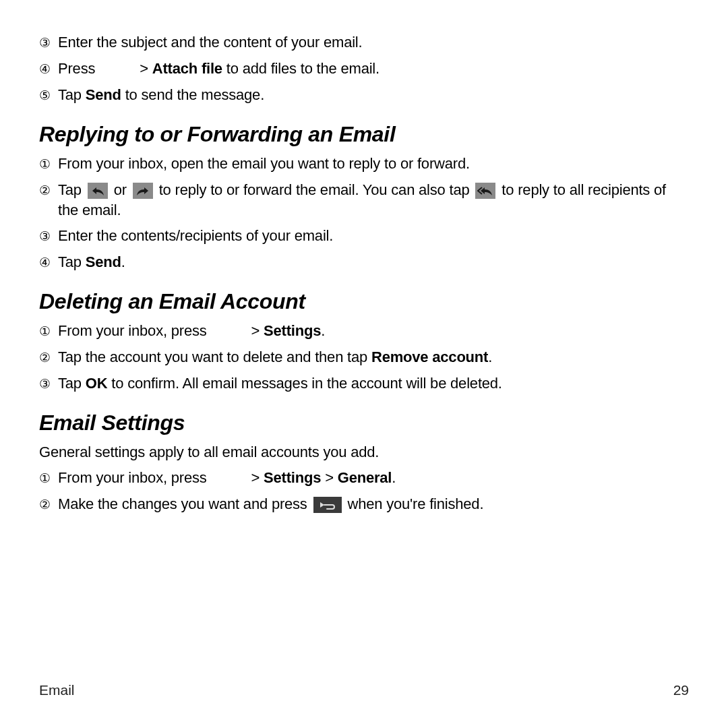 Image resolution: width=728 pixels, height=728 pixels. I want to click on step-text: Tap the account you want to delete and t…, so click(373, 357).